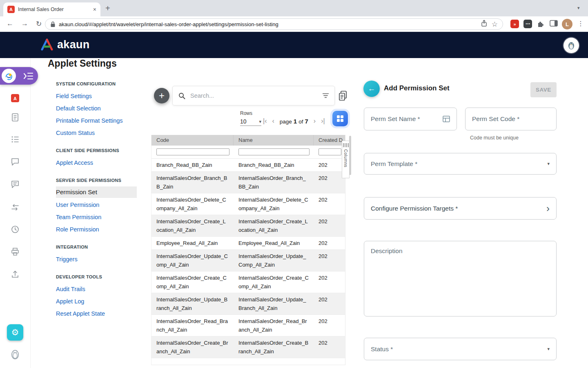 This screenshot has height=368, width=588. I want to click on collapse-menu-icon, so click(28, 77).